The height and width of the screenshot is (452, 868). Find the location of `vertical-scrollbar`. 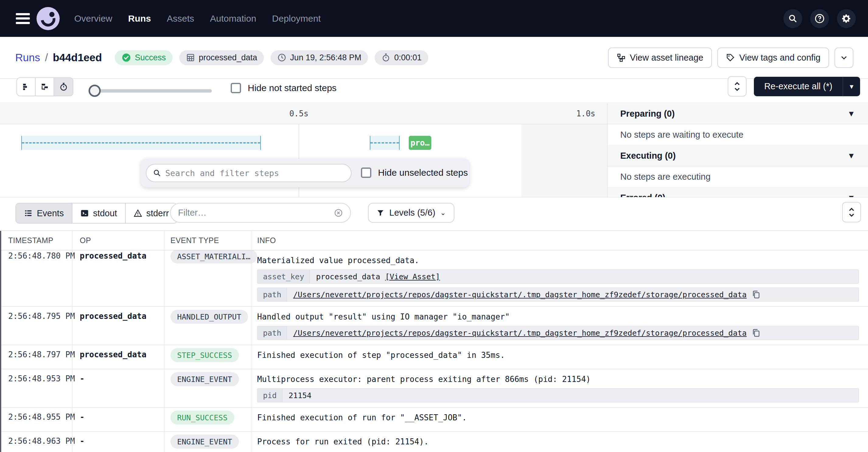

vertical-scrollbar is located at coordinates (1, 341).